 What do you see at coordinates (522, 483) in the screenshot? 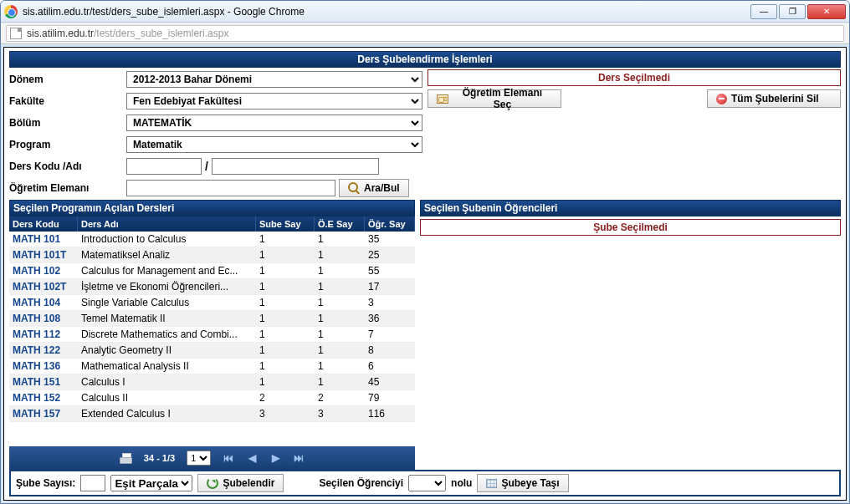
I see `subeye-tasi-button: Şubeye Taşı` at bounding box center [522, 483].